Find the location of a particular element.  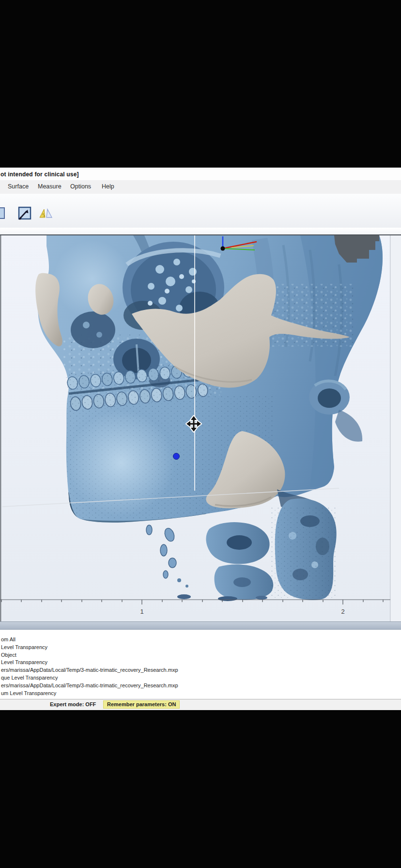

menu-surface: Surface is located at coordinates (18, 186).